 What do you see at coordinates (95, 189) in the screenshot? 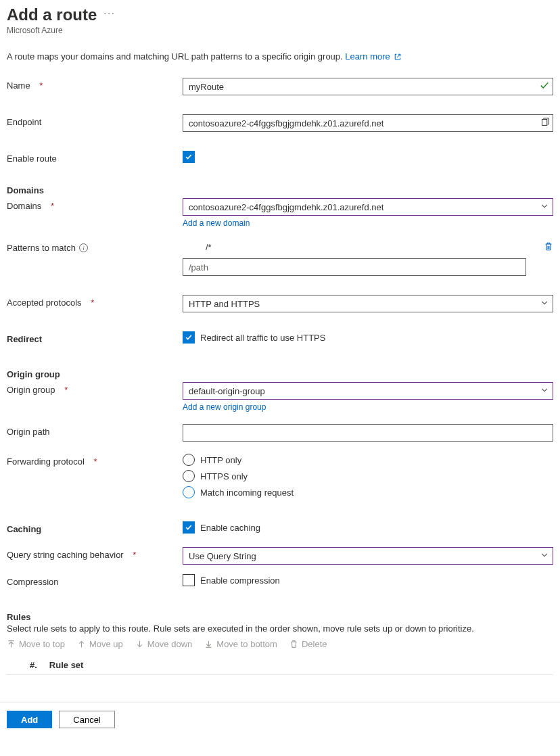
I see `domains-section-label: Domains` at bounding box center [95, 189].